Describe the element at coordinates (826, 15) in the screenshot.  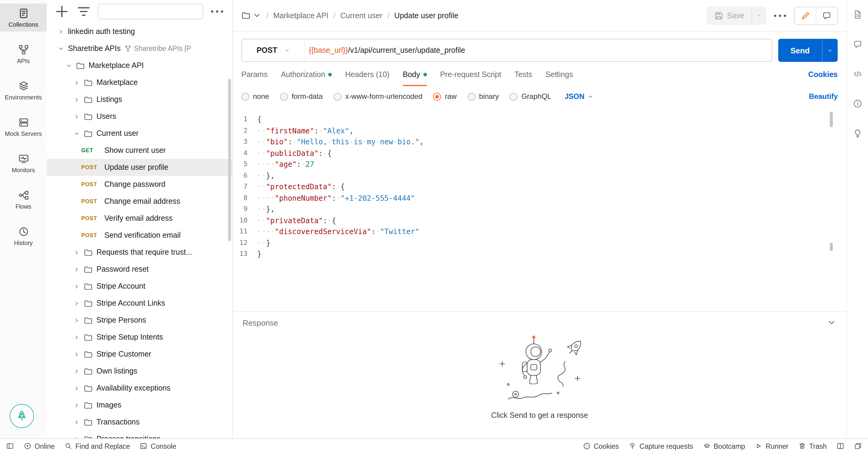
I see `comments-button` at that location.